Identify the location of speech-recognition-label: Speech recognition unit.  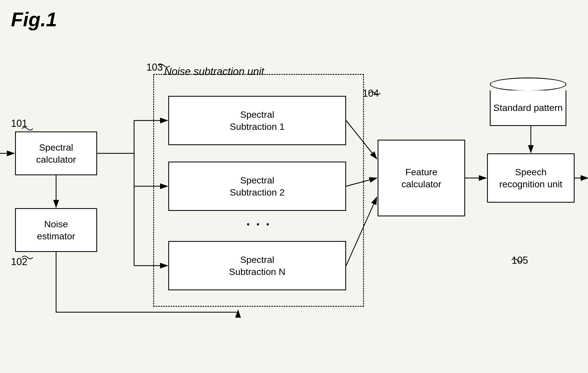
(531, 178).